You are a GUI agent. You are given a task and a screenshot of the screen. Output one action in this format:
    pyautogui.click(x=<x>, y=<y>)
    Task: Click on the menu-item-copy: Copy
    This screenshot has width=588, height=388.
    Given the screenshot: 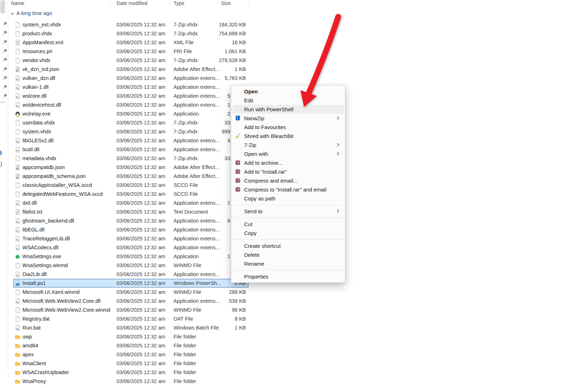 What is the action you would take?
    pyautogui.click(x=288, y=233)
    